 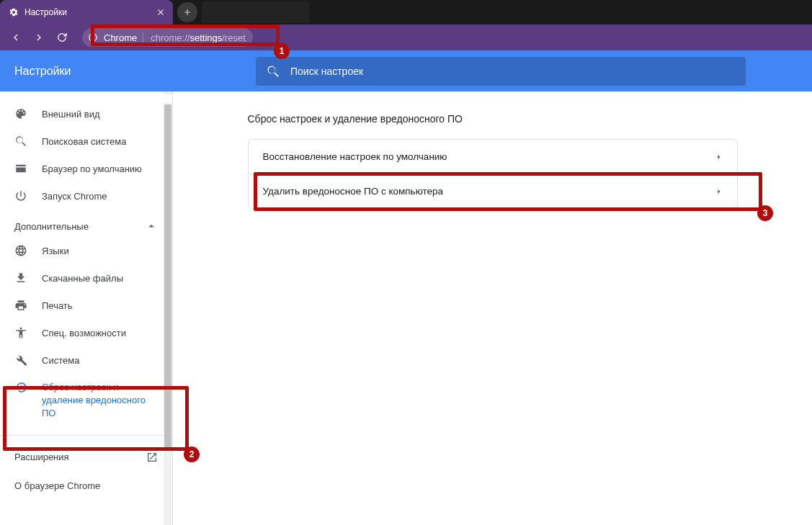 What do you see at coordinates (167, 37) in the screenshot?
I see `address-bar: Chrome chrome://settings/reset` at bounding box center [167, 37].